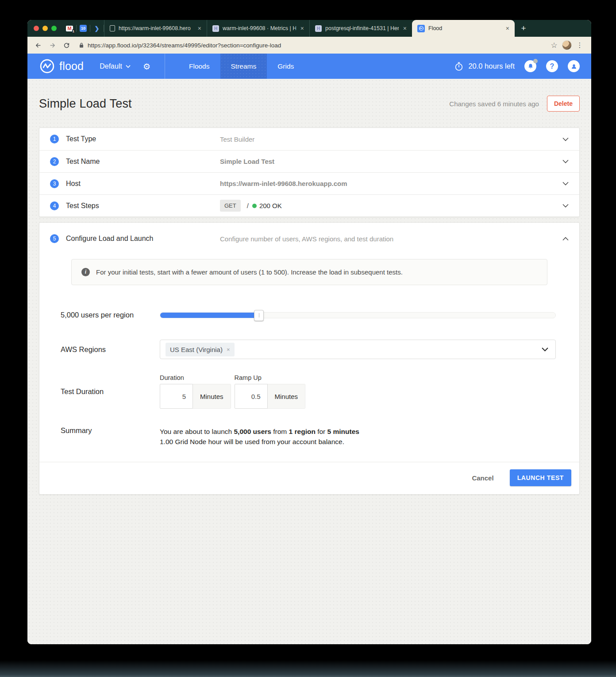  I want to click on test-steps-card: 1 Test Type Test Builder 2 Test Name Sim…, so click(309, 172).